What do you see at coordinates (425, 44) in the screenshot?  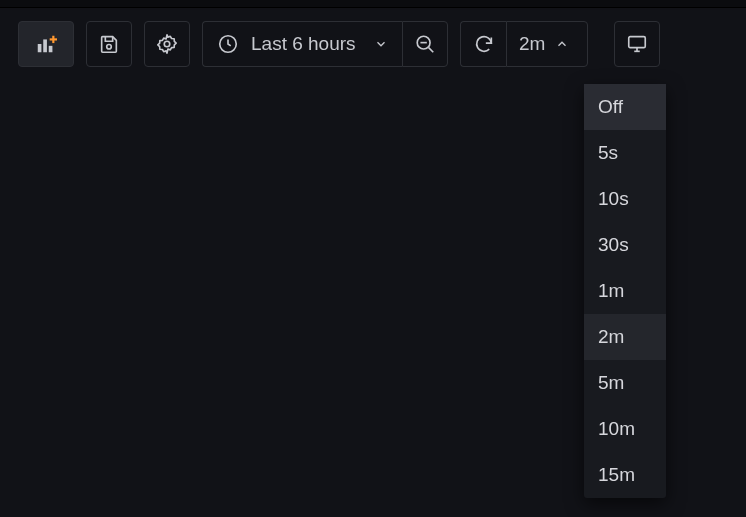 I see `zoom-out-time-button` at bounding box center [425, 44].